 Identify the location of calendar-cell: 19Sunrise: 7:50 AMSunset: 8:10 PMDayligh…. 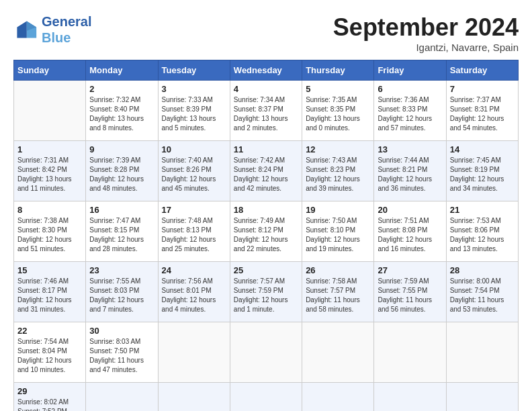
(339, 232).